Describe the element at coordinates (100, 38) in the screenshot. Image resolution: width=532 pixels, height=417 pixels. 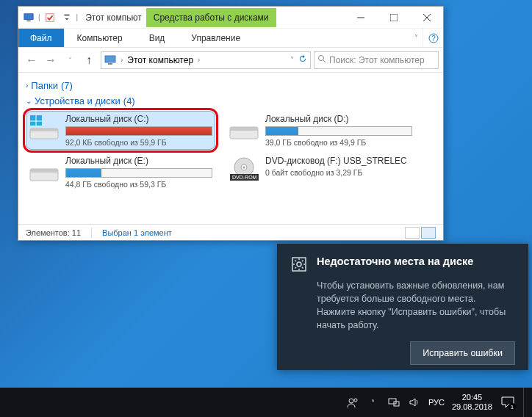
I see `tab-computer: Компьютер` at that location.